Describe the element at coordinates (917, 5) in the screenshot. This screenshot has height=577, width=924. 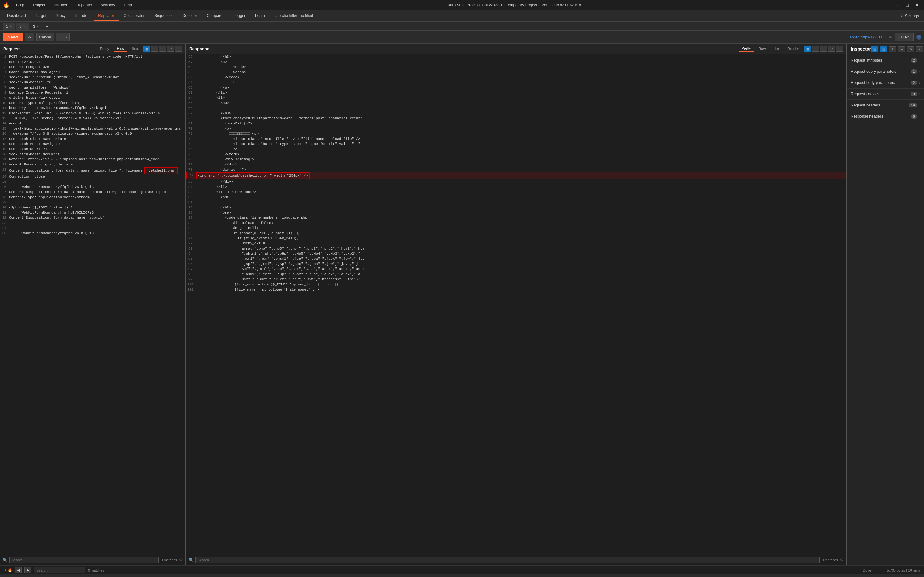
I see `close-button: ✕` at that location.